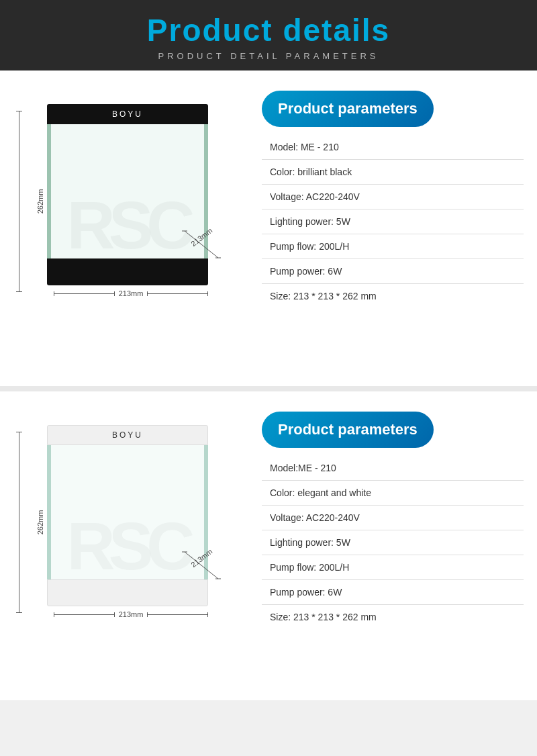  What do you see at coordinates (393, 222) in the screenshot?
I see `params-table-1: Model: ME - 210Color: brilliant blackVol…` at bounding box center [393, 222].